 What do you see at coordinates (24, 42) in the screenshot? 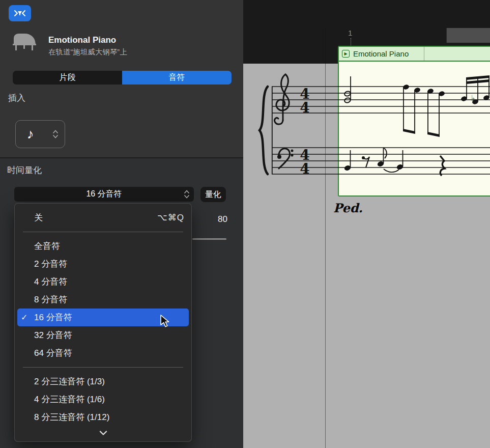
I see `grand-piano-icon` at bounding box center [24, 42].